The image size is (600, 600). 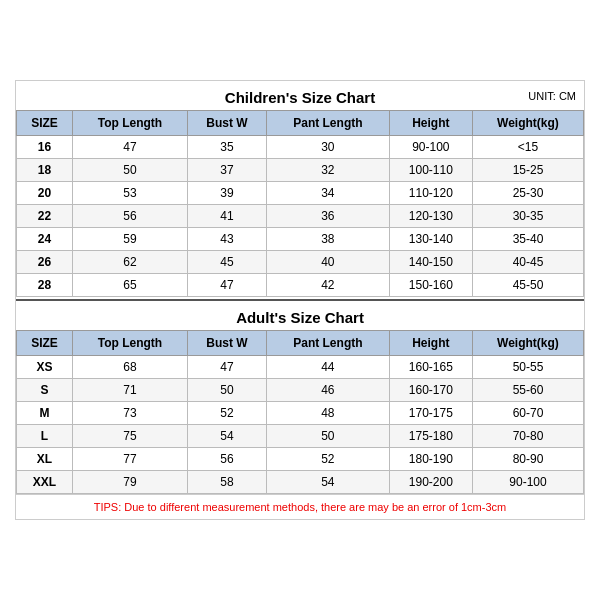 What do you see at coordinates (552, 96) in the screenshot?
I see `unit-label: UNIT: CM` at bounding box center [552, 96].